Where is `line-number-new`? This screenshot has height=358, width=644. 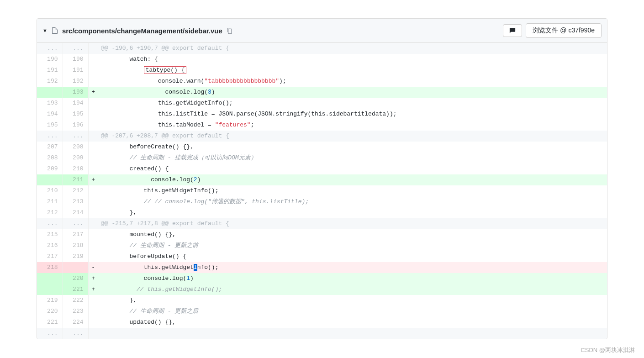
line-number-new is located at coordinates (75, 268).